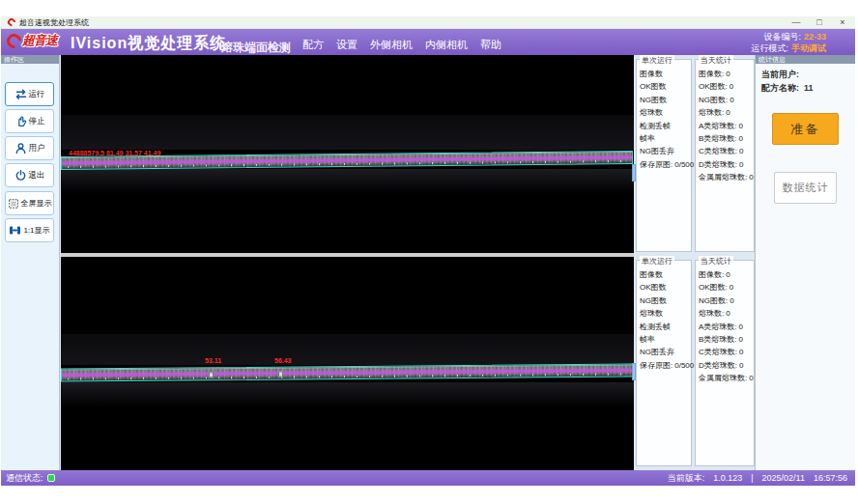 Image resolution: width=858 pixels, height=504 pixels. Describe the element at coordinates (665, 87) in the screenshot. I see `stat-row: OK图数` at that location.